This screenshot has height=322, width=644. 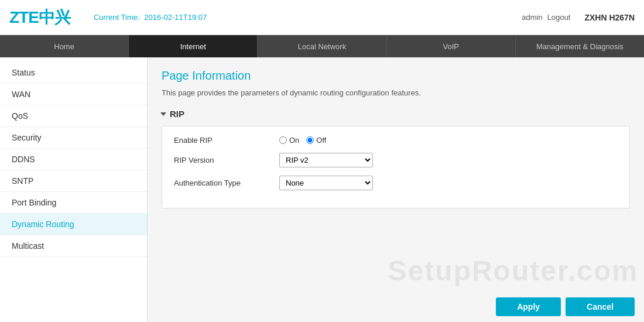 What do you see at coordinates (310, 141) in the screenshot?
I see `rip-off-radio` at bounding box center [310, 141].